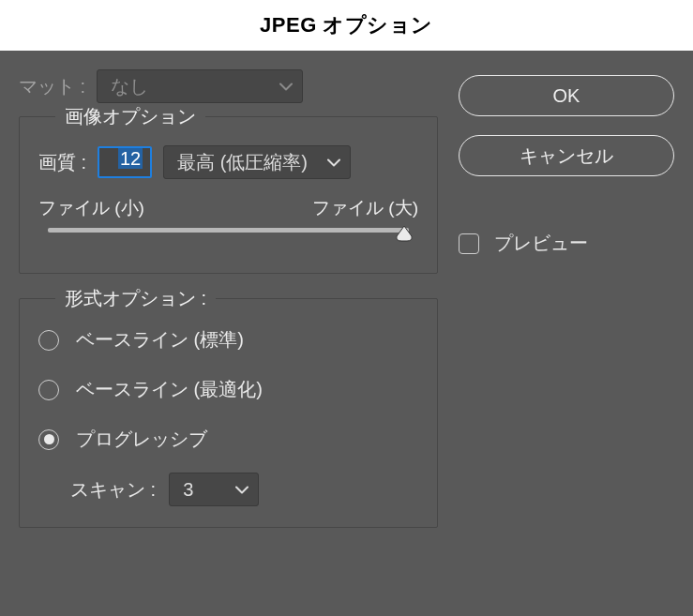  What do you see at coordinates (566, 156) in the screenshot?
I see `cancel-button: キャンセル` at bounding box center [566, 156].